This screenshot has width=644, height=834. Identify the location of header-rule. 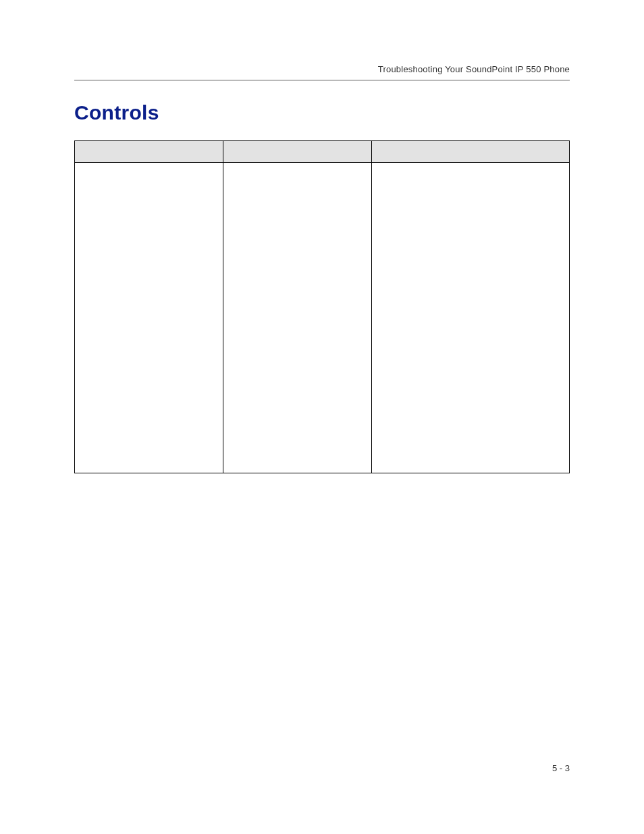
(322, 80).